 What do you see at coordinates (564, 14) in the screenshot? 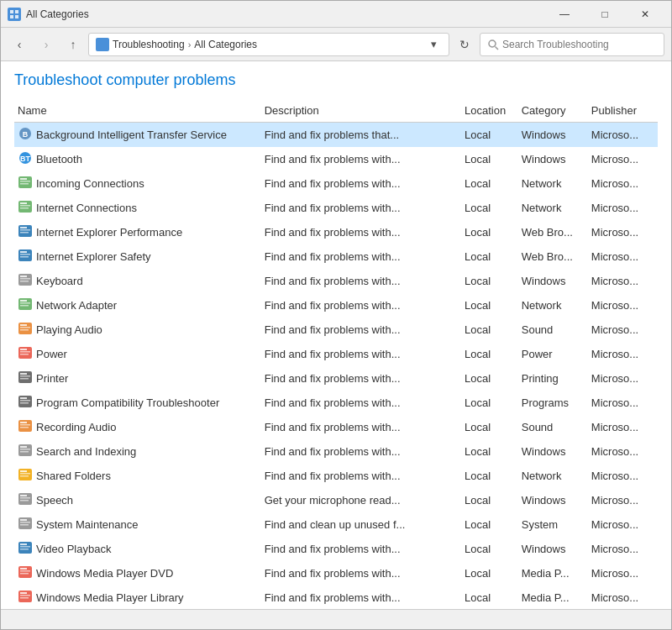
I see `minimize-button: —` at bounding box center [564, 14].